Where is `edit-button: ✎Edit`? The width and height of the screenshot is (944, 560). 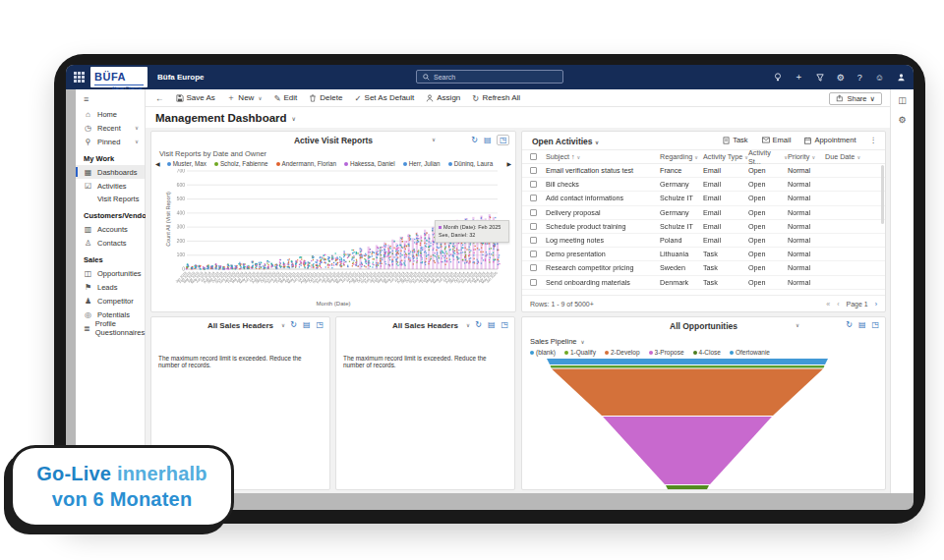 edit-button: ✎Edit is located at coordinates (285, 98).